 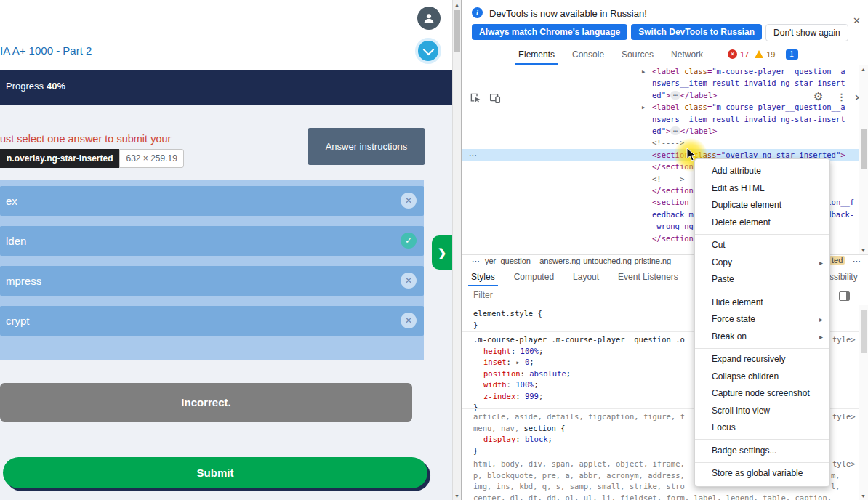 What do you see at coordinates (762, 377) in the screenshot?
I see `menu-item-collapse-children: Collapse children` at bounding box center [762, 377].